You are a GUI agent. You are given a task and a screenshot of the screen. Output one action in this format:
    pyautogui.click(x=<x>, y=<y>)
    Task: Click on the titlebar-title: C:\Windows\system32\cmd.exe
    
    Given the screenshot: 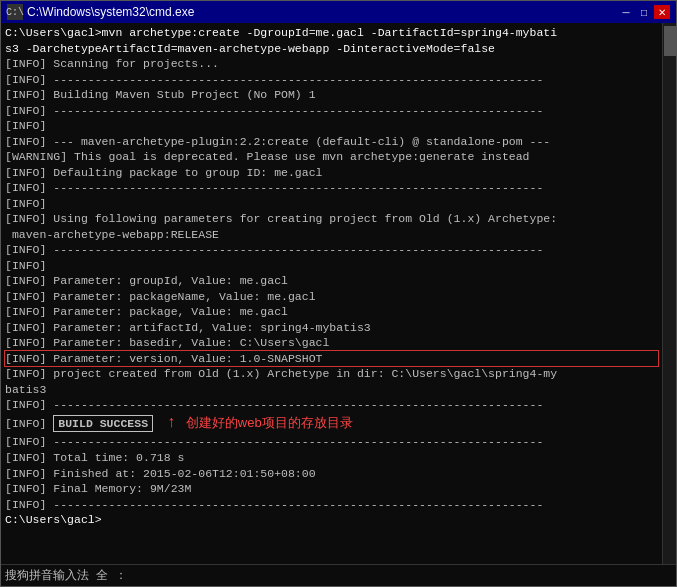 What is the action you would take?
    pyautogui.click(x=110, y=12)
    